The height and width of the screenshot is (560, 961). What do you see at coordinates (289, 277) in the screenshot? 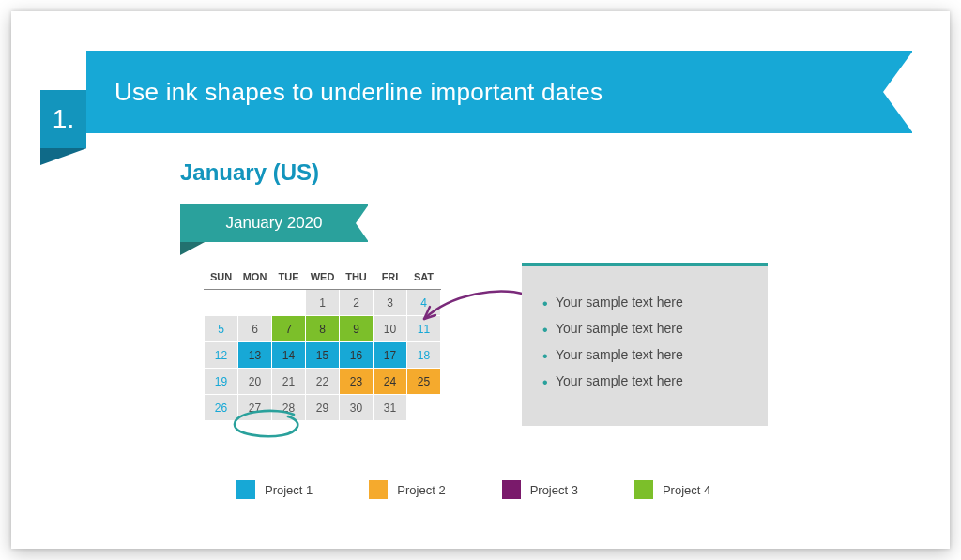
I see `calendar-header-cell: TUE` at bounding box center [289, 277].